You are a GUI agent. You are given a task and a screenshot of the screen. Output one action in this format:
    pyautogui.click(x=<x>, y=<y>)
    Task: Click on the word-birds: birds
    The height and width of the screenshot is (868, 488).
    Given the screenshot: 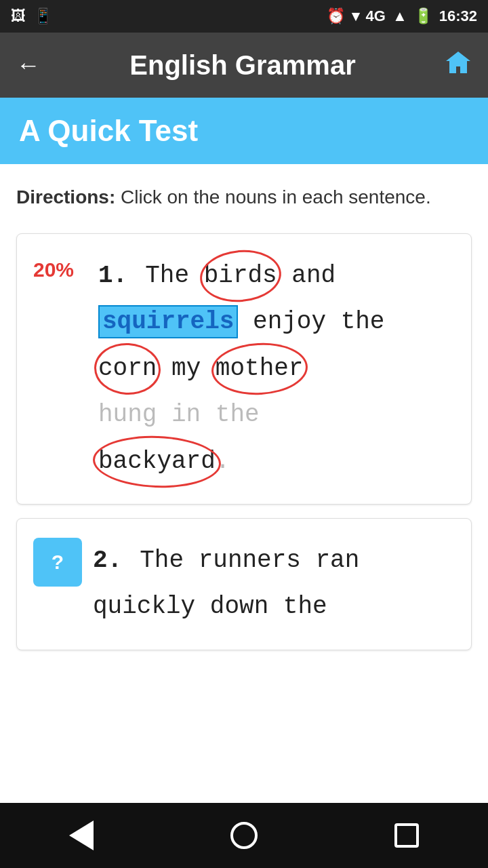 What is the action you would take?
    pyautogui.click(x=241, y=276)
    